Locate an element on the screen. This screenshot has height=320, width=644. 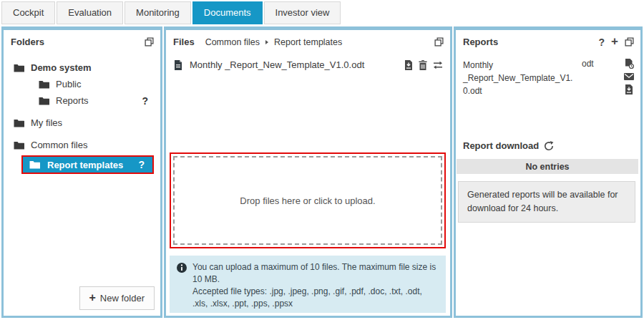
scheduled-report-icon is located at coordinates (630, 64).